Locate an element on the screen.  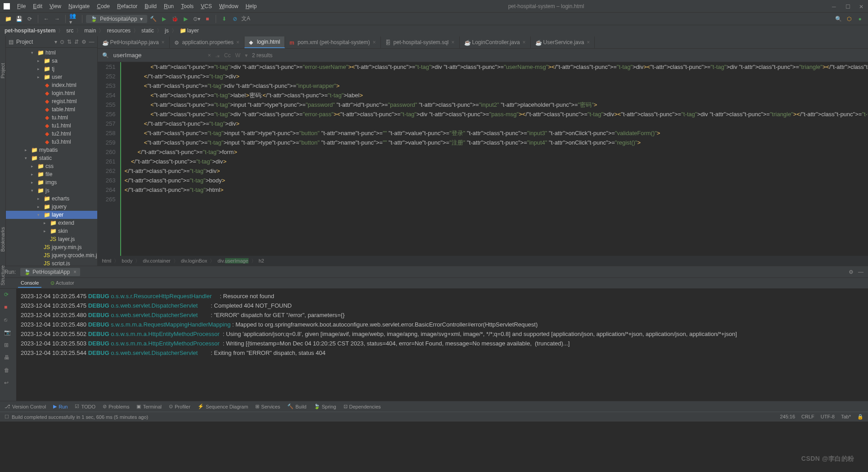
status-icon: ☐ is located at coordinates (7, 417).